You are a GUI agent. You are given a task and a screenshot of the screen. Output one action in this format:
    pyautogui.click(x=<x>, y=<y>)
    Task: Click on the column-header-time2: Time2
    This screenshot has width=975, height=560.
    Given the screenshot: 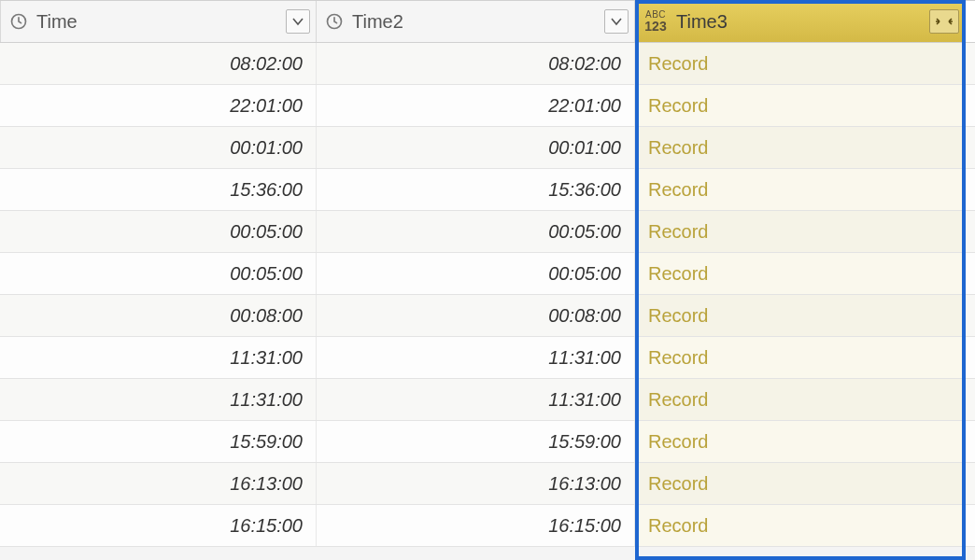 What is the action you would take?
    pyautogui.click(x=476, y=21)
    